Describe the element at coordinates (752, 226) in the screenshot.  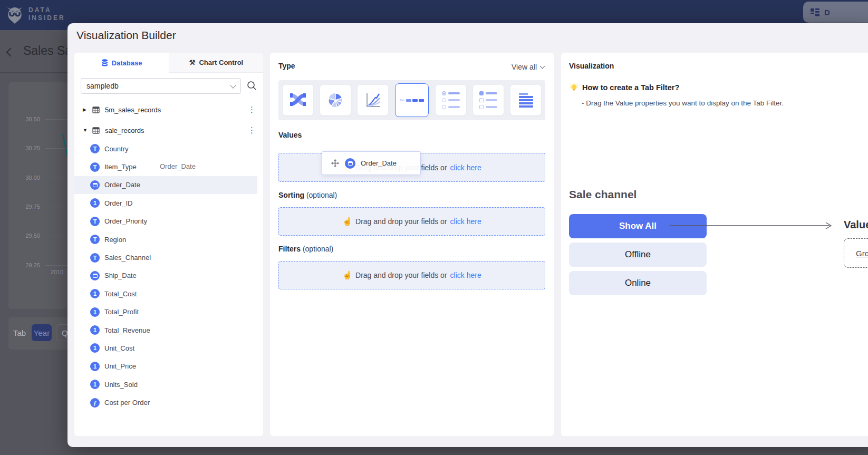
I see `annotation-arrow-icon` at that location.